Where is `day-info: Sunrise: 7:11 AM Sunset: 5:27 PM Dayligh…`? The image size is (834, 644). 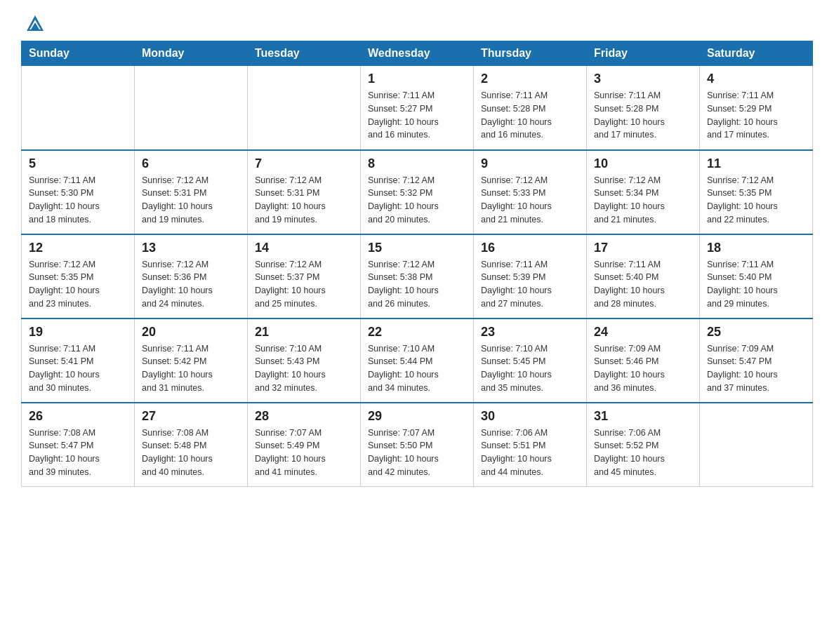 day-info: Sunrise: 7:11 AM Sunset: 5:27 PM Dayligh… is located at coordinates (417, 115).